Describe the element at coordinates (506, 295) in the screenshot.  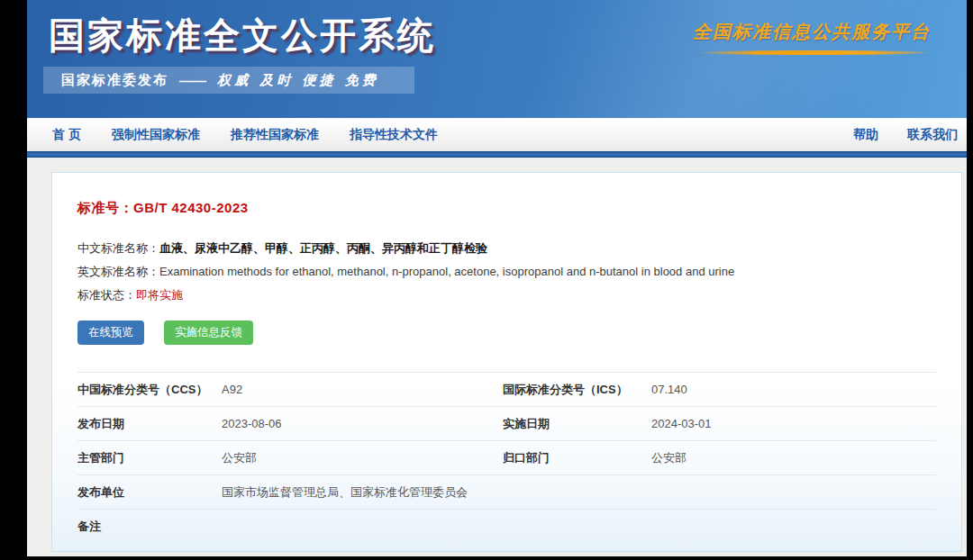
I see `status-line: 标准状态：即将实施` at that location.